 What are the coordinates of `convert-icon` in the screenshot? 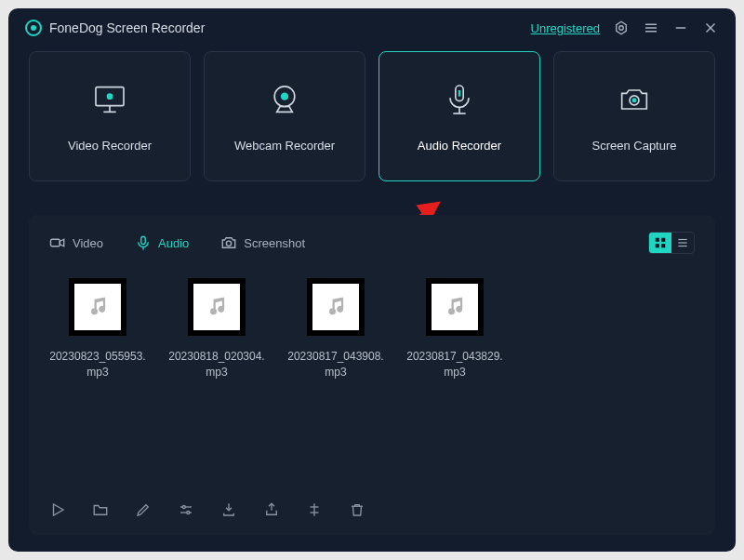 It's located at (314, 510).